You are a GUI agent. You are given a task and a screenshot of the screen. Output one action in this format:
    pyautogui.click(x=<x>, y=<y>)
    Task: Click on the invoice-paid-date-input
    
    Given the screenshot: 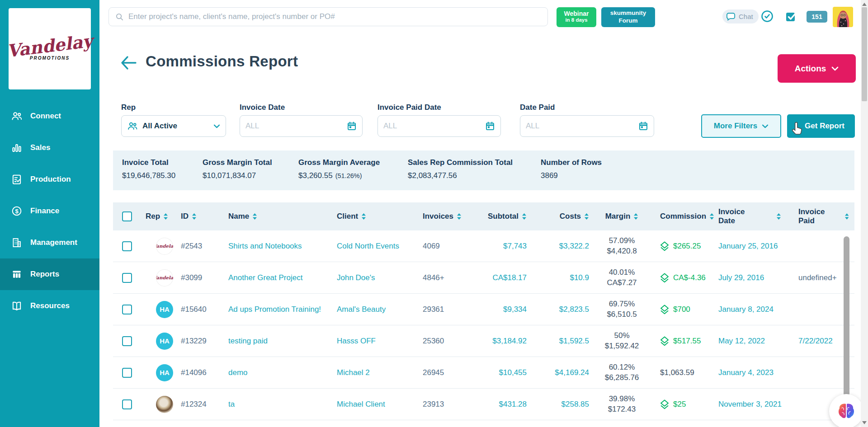 What is the action you would take?
    pyautogui.click(x=439, y=126)
    